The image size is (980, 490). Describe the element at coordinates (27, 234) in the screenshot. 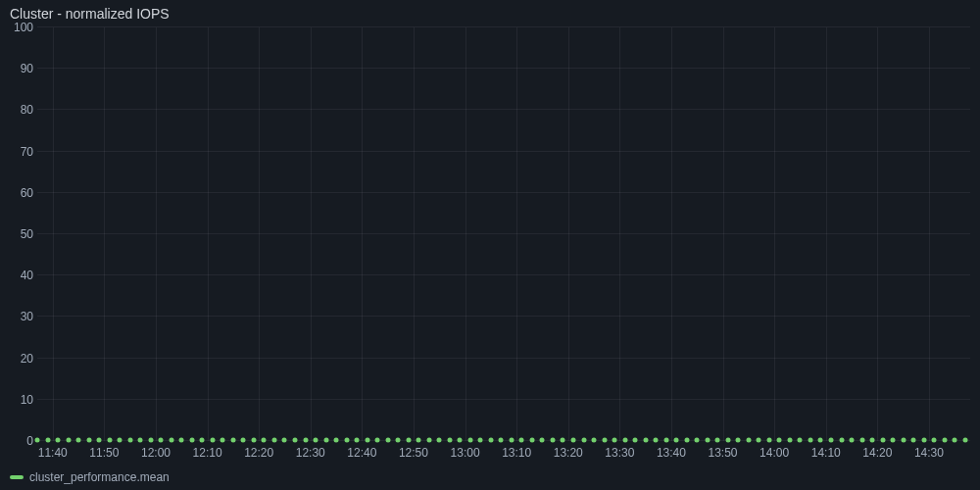

I see `y-tick-label: 50` at that location.